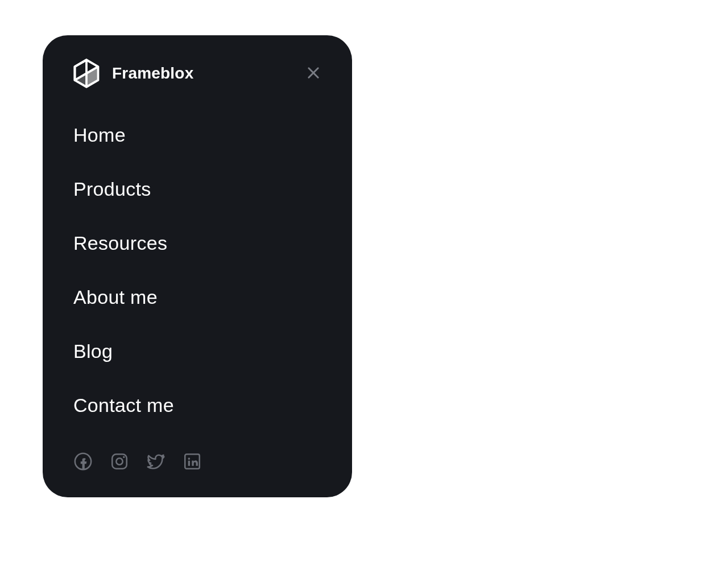 Image resolution: width=728 pixels, height=569 pixels. Describe the element at coordinates (197, 463) in the screenshot. I see `social-links` at that location.